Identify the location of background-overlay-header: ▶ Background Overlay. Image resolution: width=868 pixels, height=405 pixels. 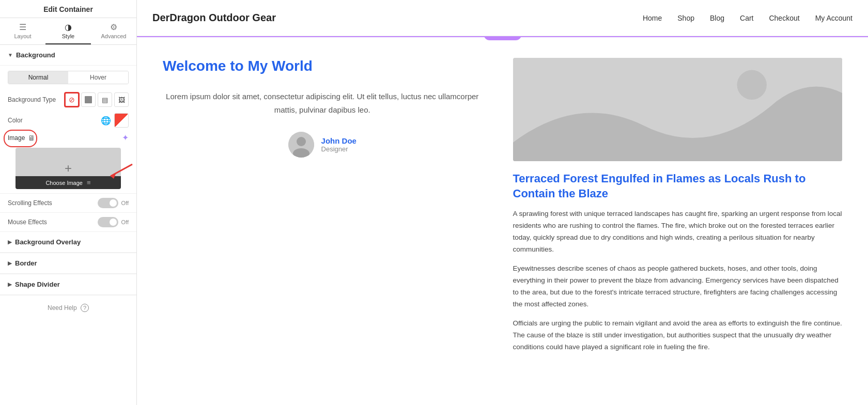
(68, 242).